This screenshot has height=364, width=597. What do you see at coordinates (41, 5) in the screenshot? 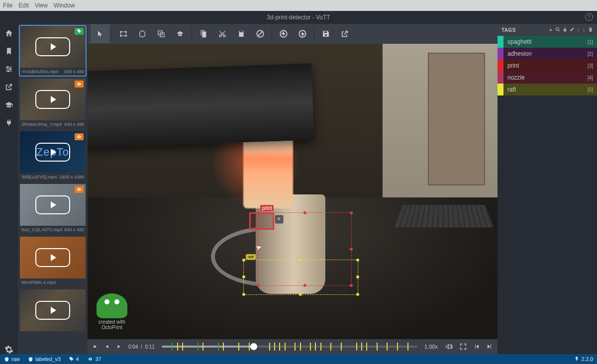
I see `menu-view: View` at bounding box center [41, 5].